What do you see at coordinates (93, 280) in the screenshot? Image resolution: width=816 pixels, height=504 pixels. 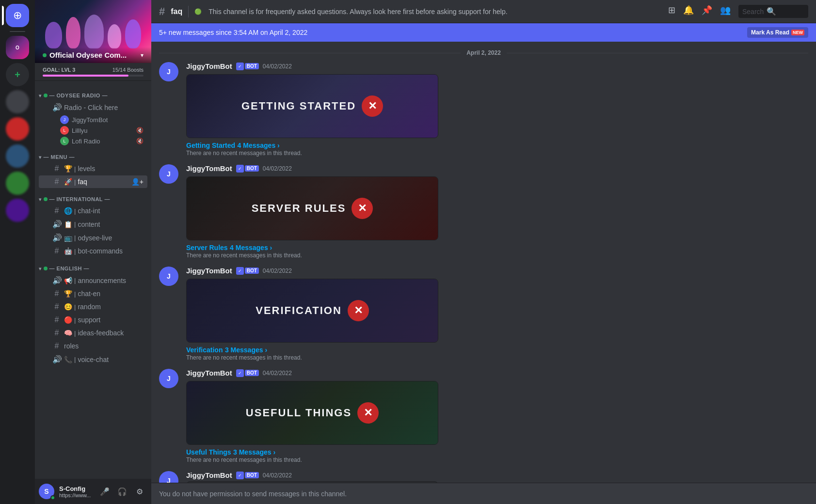 I see `channel-announcements: 🔊 📢 | announcements` at bounding box center [93, 280].